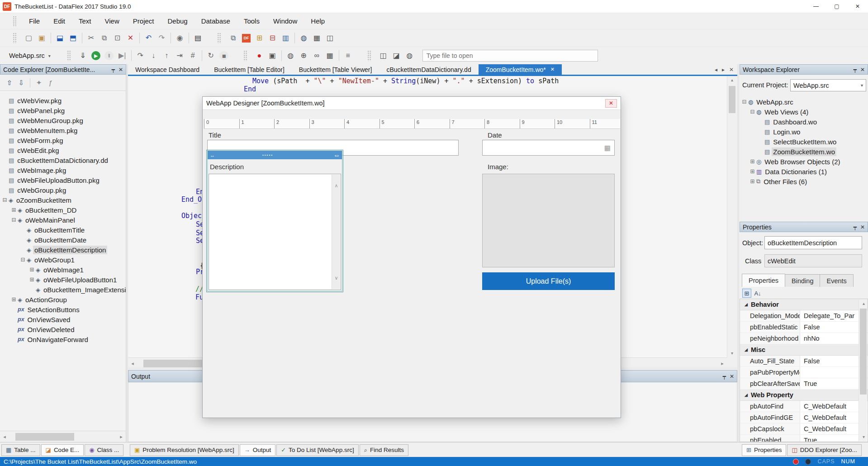 Image resolution: width=868 pixels, height=466 pixels. What do you see at coordinates (63, 230) in the screenshot?
I see `tree-item-obucketitemtitle: ◈oBucketItemTitle` at bounding box center [63, 230].